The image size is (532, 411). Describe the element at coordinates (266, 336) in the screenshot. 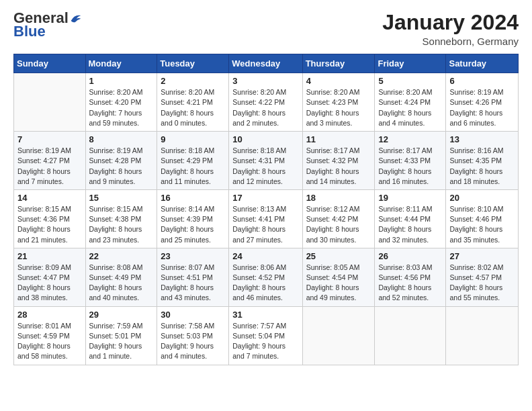

I see `calendar-cell: 31Sunrise: 7:57 AM Sunset: 5:04 PM Dayli…` at that location.